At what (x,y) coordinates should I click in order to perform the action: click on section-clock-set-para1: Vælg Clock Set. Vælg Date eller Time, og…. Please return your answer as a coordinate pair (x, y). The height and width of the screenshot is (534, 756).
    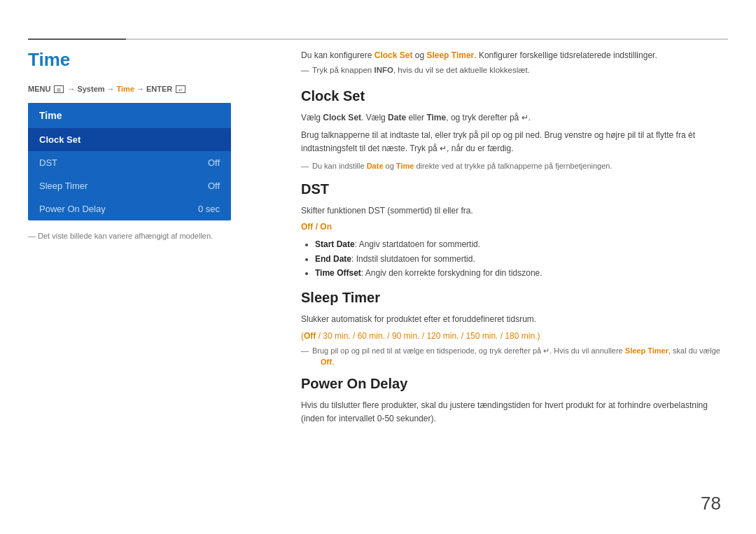
    Looking at the image, I should click on (514, 118).